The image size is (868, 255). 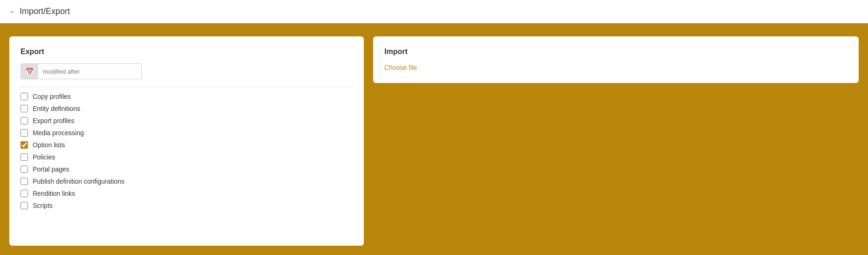 I want to click on checkbox-label-export-profiles: Export profiles, so click(x=53, y=121).